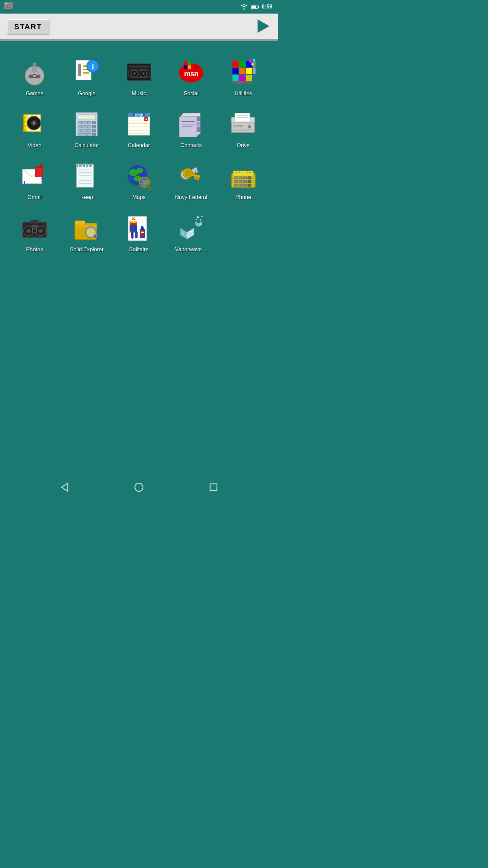 This screenshot has height=868, width=488. I want to click on app-item-navyfederal: Navy Federal, so click(191, 180).